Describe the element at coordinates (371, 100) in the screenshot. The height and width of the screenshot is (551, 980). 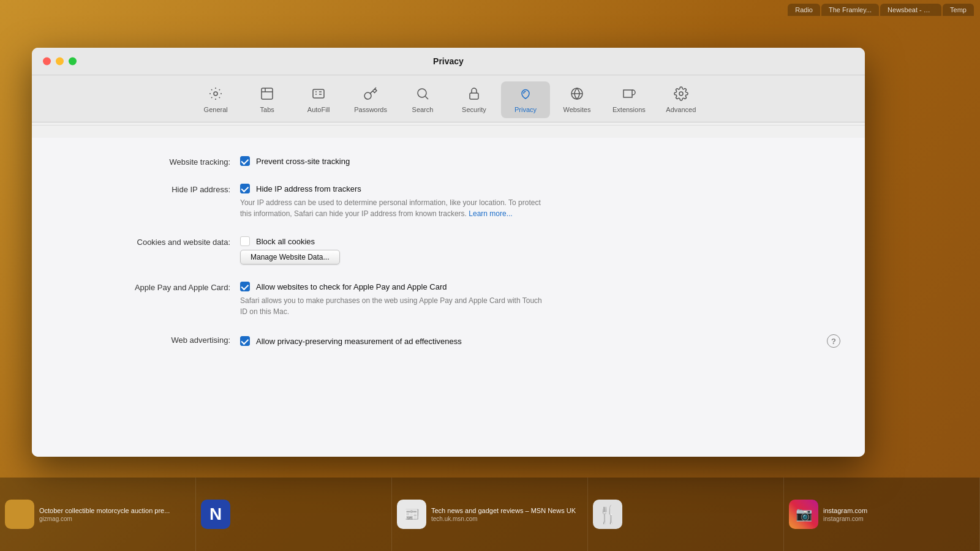
I see `tab-passwords: Passwords` at that location.